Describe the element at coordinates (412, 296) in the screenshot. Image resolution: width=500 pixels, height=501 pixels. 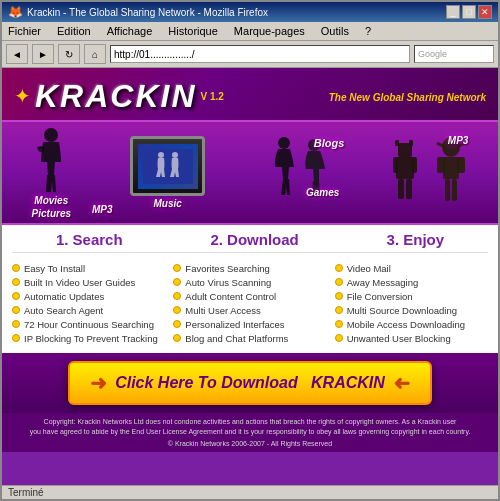
I see `feature-item: File Conversion` at that location.